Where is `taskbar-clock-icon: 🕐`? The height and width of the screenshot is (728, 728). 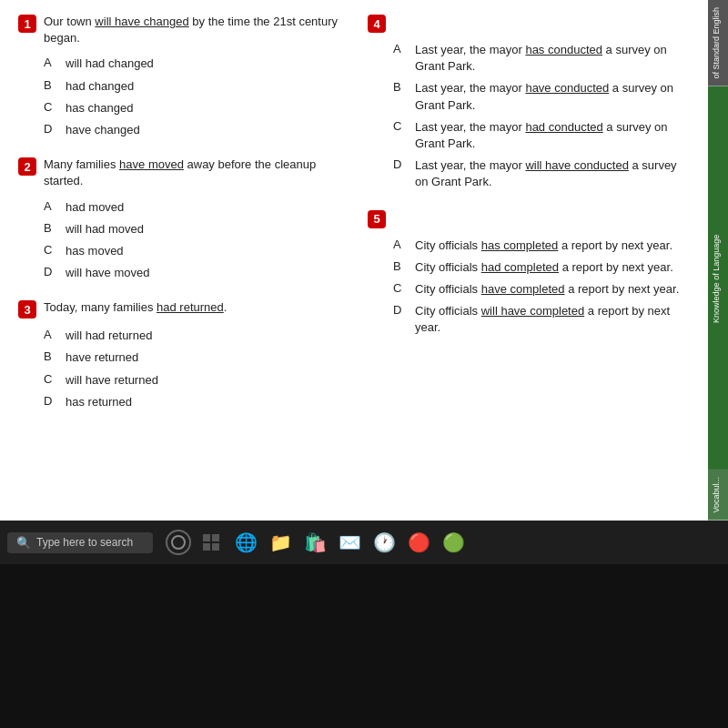
taskbar-clock-icon: 🕐 is located at coordinates (384, 542).